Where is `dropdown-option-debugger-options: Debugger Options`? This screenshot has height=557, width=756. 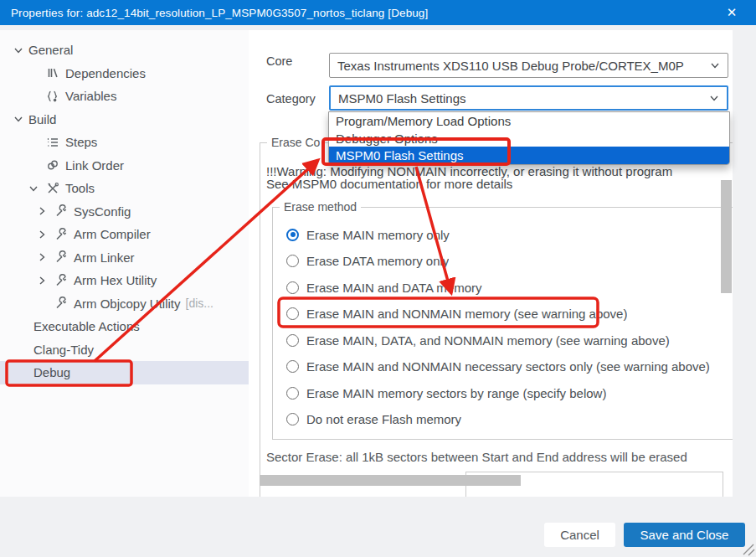 dropdown-option-debugger-options: Debugger Options is located at coordinates (529, 139).